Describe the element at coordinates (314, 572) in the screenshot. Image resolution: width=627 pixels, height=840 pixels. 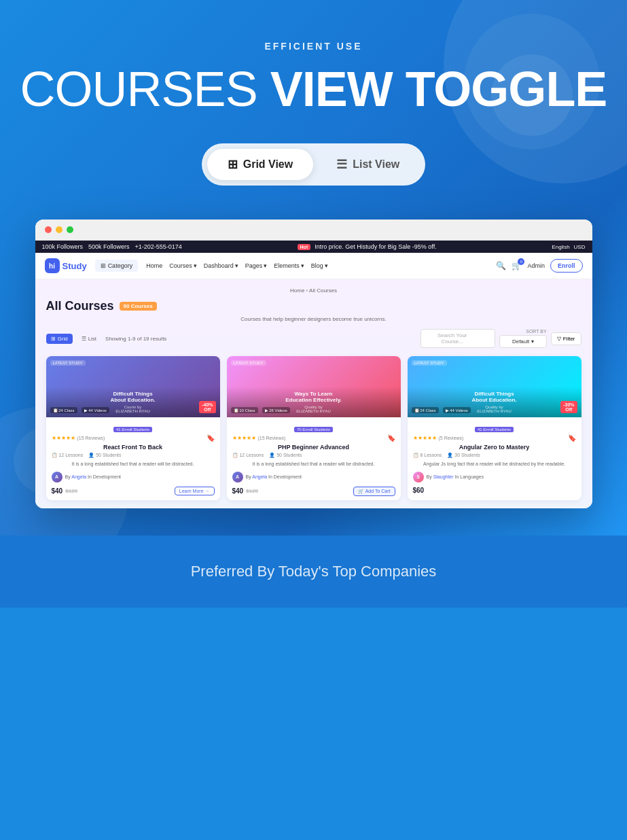
I see `bottom-section: Preferred By Today's Top Companies` at that location.